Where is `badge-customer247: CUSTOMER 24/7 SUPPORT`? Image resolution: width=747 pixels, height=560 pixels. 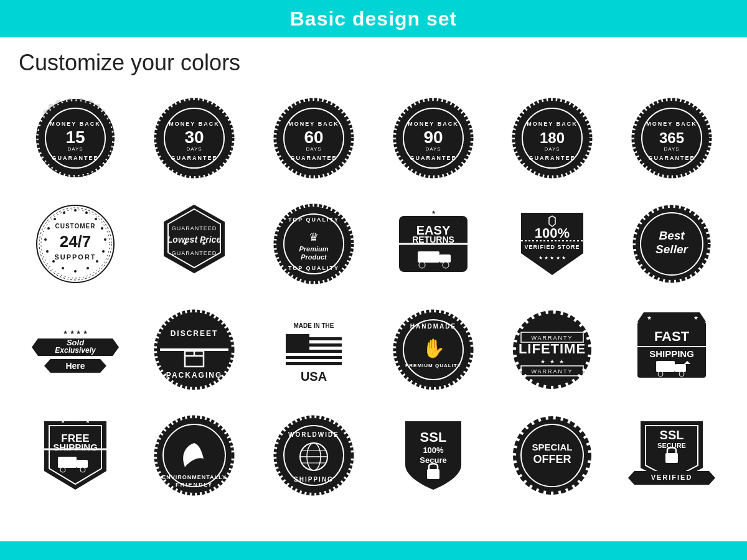 badge-customer247: CUSTOMER 24/7 SUPPORT is located at coordinates (75, 244).